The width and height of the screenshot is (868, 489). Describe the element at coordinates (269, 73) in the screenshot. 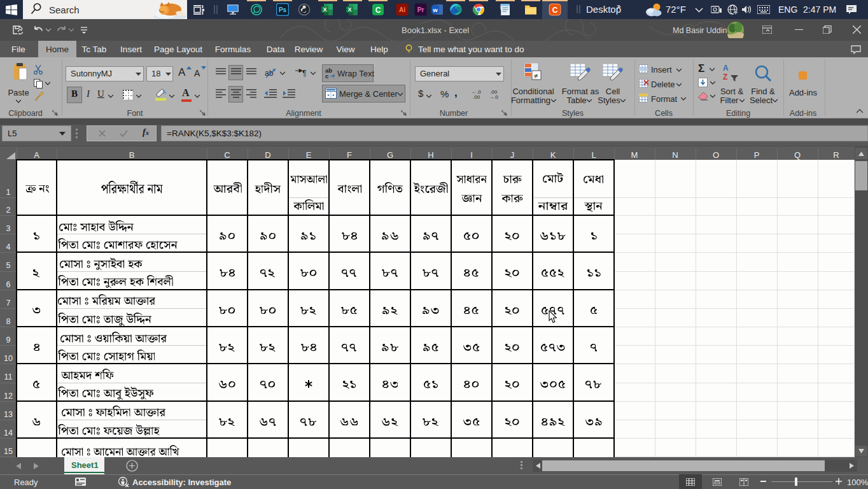

I see `svg-text: ab` at that location.